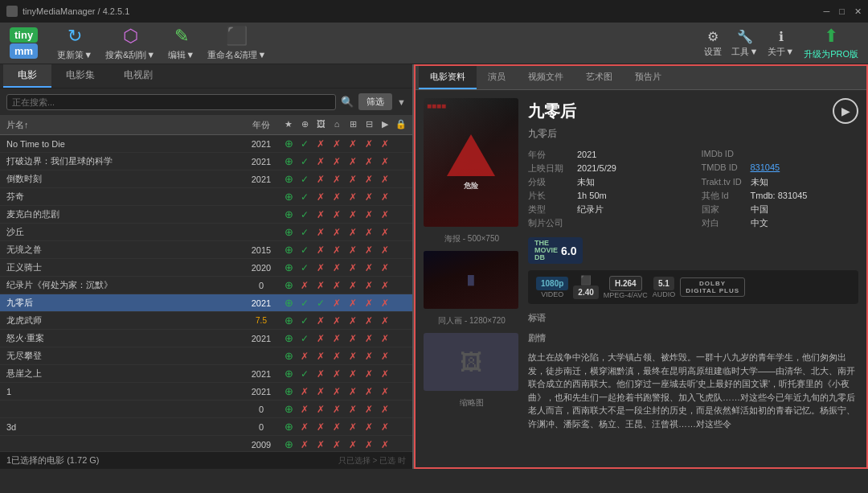 The width and height of the screenshot is (868, 493). Describe the element at coordinates (600, 77) in the screenshot. I see `tab-artwork: 艺术图` at that location.